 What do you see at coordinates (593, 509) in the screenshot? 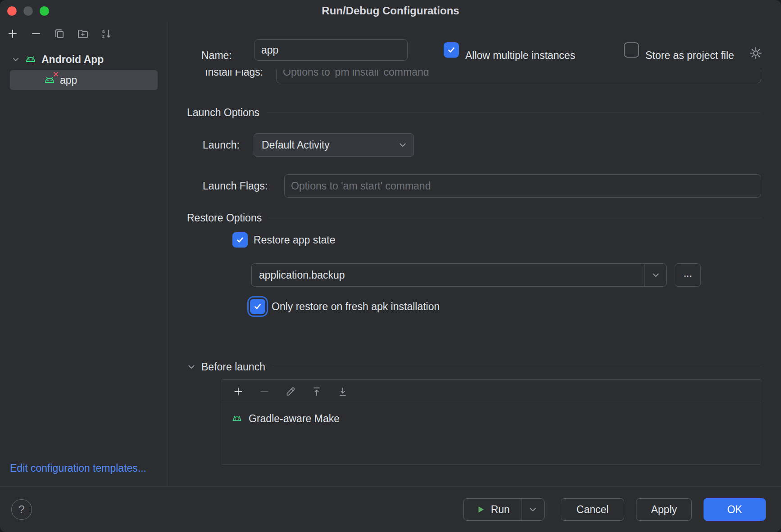
I see `cancel-button: Cancel` at bounding box center [593, 509].